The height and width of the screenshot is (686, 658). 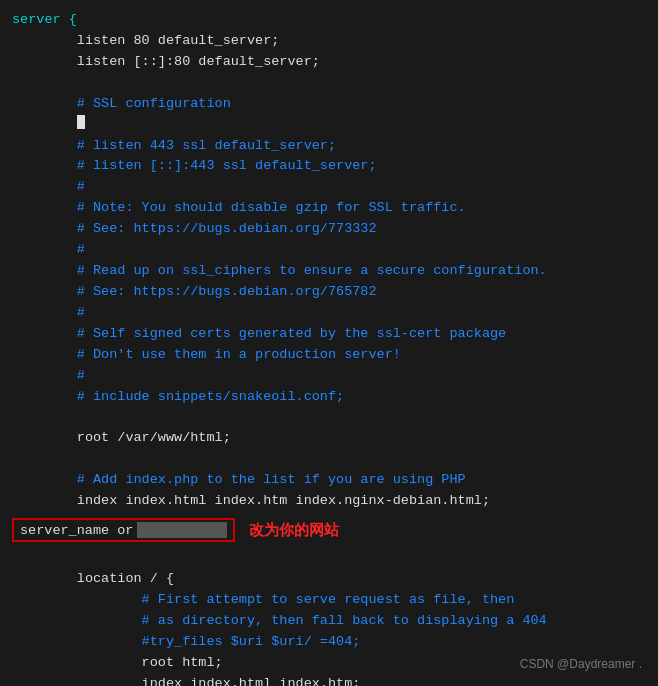 I want to click on code-line: # as directory, then fall back to displa…, so click(x=329, y=622).